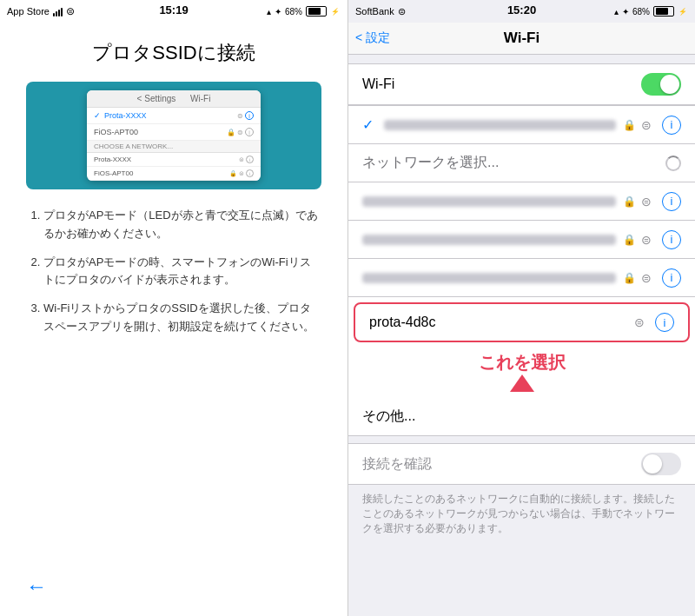 The image size is (695, 616). What do you see at coordinates (639, 322) in the screenshot?
I see `wifi-icon-prota: ⊜` at bounding box center [639, 322].